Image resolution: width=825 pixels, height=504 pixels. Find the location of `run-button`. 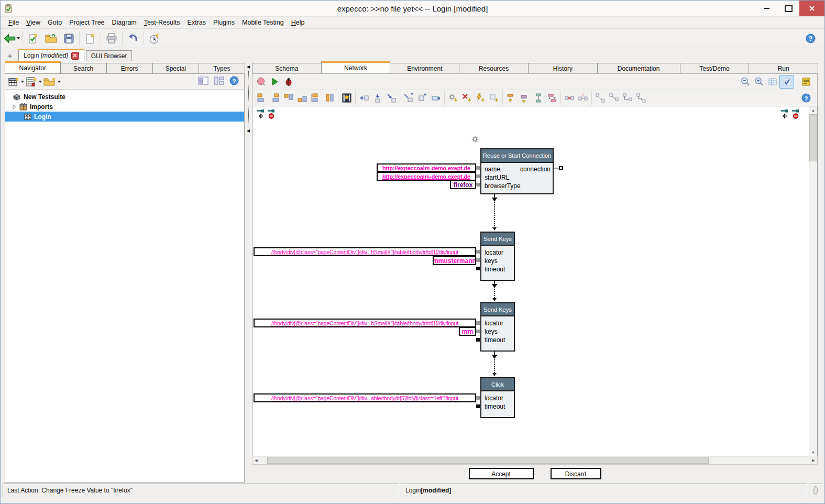

run-button is located at coordinates (275, 82).